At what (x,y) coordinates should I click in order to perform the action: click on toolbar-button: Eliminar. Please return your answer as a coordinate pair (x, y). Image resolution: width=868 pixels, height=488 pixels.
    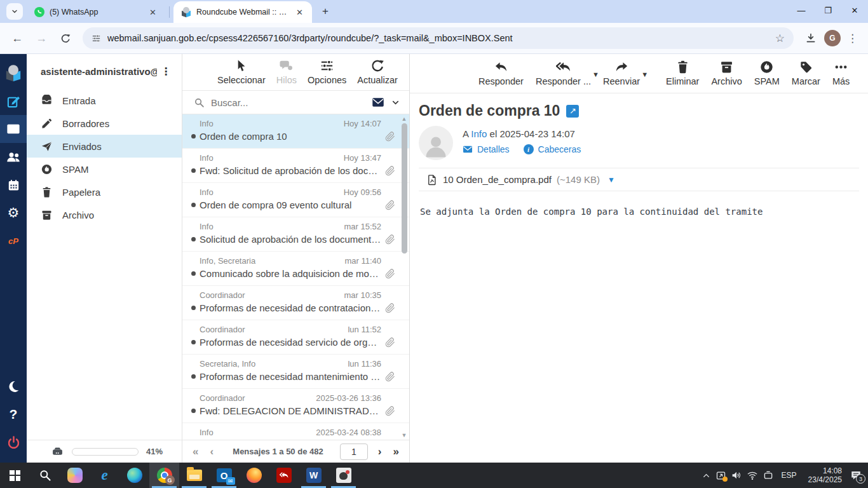
    Looking at the image, I should click on (682, 73).